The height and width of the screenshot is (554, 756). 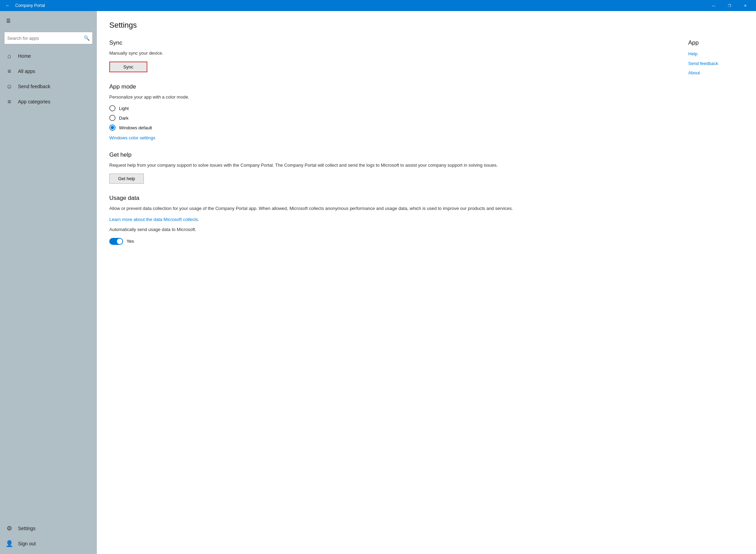 What do you see at coordinates (130, 241) in the screenshot?
I see `usage-data-toggle-label: Yes` at bounding box center [130, 241].